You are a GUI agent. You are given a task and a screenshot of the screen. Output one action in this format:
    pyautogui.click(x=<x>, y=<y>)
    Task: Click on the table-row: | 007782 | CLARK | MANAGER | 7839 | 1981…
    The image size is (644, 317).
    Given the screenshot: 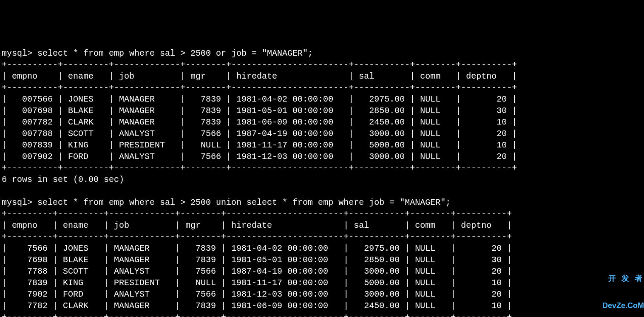 What is the action you would take?
    pyautogui.click(x=259, y=122)
    